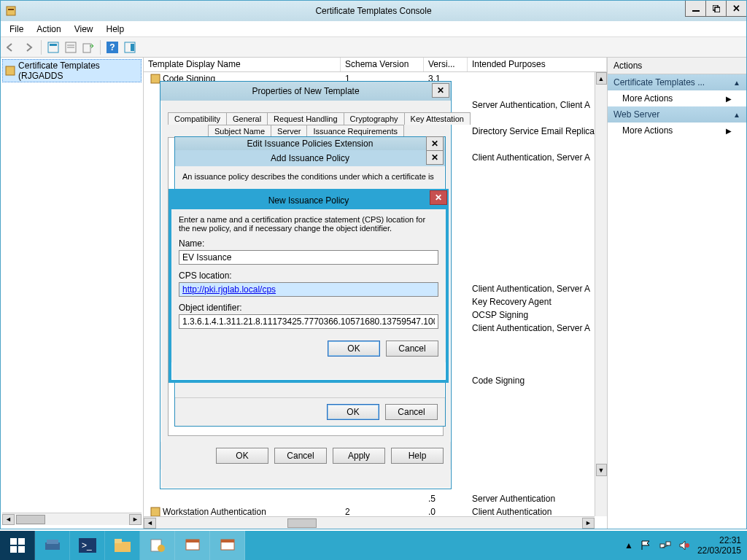  What do you see at coordinates (601, 295) in the screenshot?
I see `list-vscroll: ▲ ▼` at bounding box center [601, 295].